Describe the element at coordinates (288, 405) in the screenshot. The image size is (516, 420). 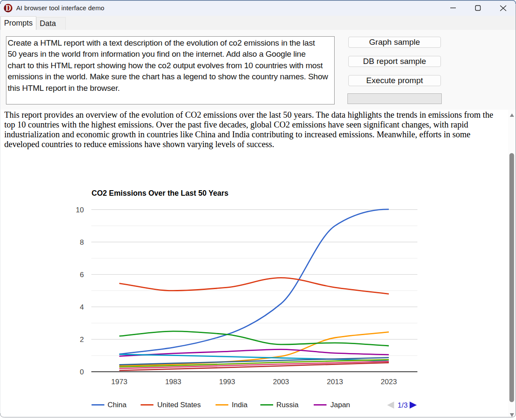
I see `svg-text: Russia` at that location.